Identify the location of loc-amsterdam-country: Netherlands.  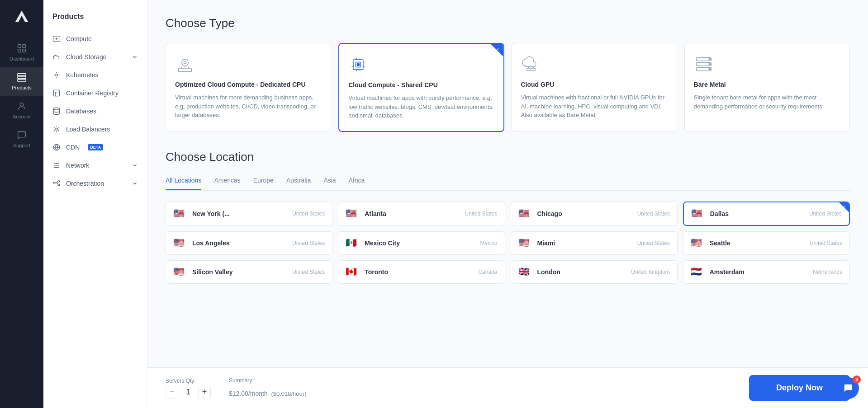
(828, 272).